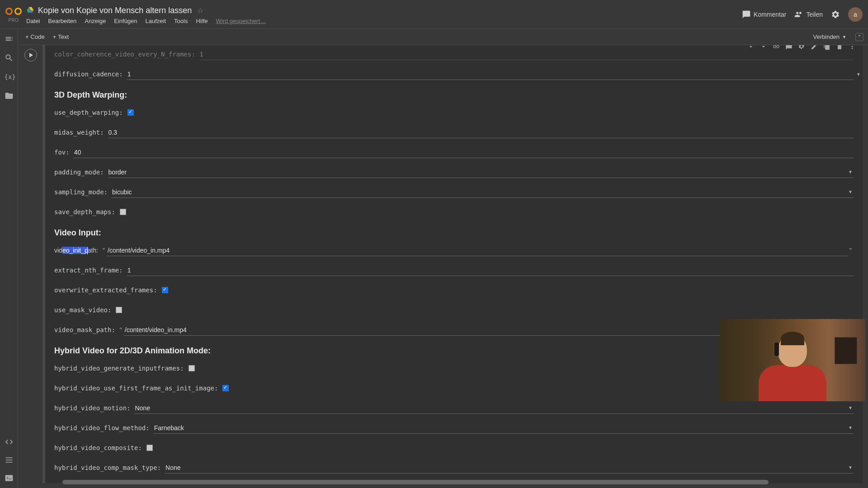  I want to click on hybrid-comp-mask-label: hybrid_video_comp_mask_type:, so click(108, 468).